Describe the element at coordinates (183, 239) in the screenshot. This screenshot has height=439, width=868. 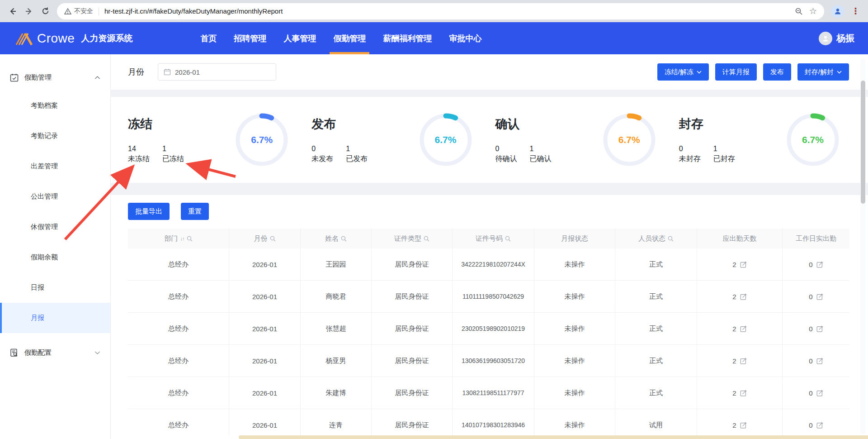
I see `sort-icon: ↓↑` at that location.